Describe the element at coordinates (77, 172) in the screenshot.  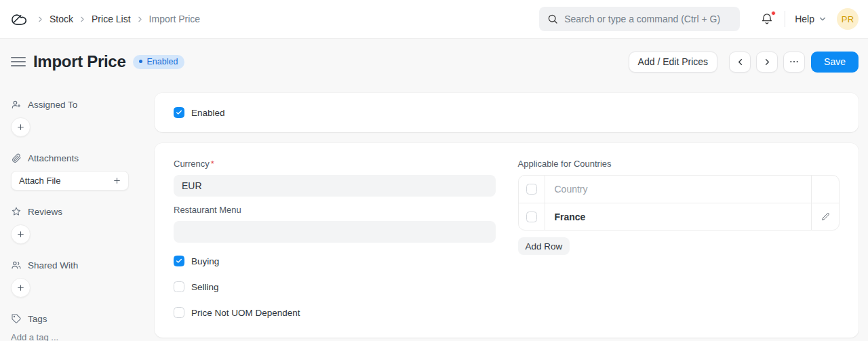
I see `attachments-section: Attachments Attach File` at that location.